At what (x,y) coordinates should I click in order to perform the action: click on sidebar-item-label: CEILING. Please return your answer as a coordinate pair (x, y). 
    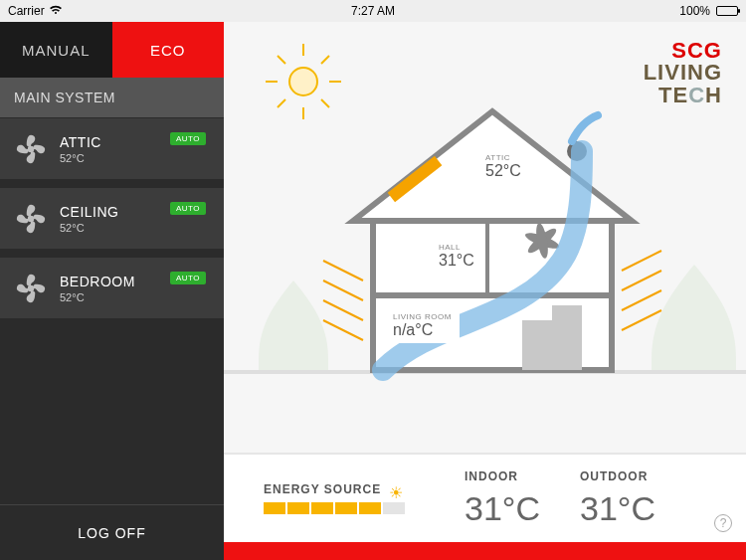
    Looking at the image, I should click on (90, 212).